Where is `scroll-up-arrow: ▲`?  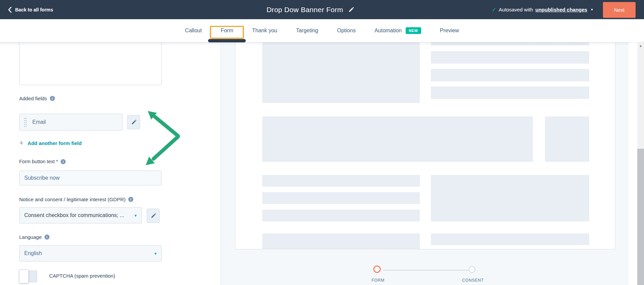
scroll-up-arrow: ▲ is located at coordinates (641, 46).